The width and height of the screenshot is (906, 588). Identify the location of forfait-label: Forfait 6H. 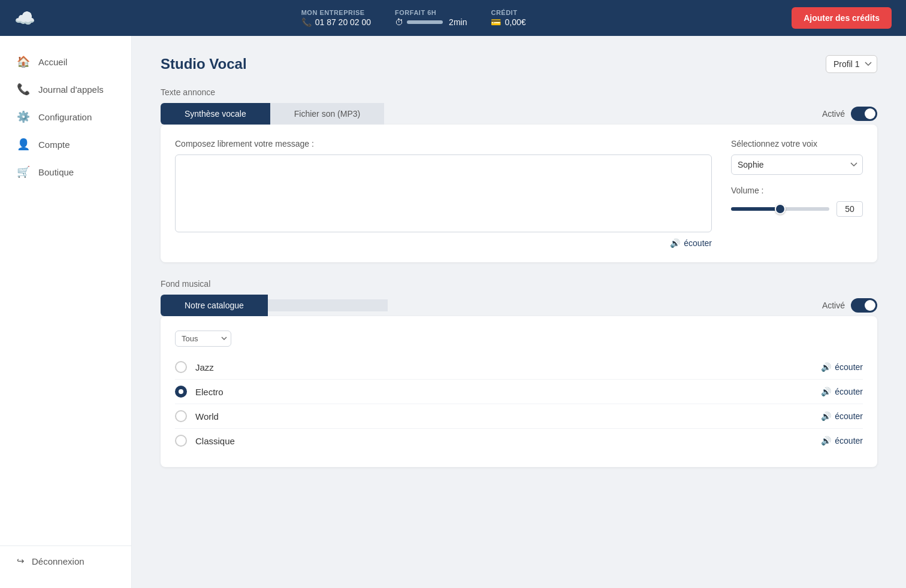
(431, 13).